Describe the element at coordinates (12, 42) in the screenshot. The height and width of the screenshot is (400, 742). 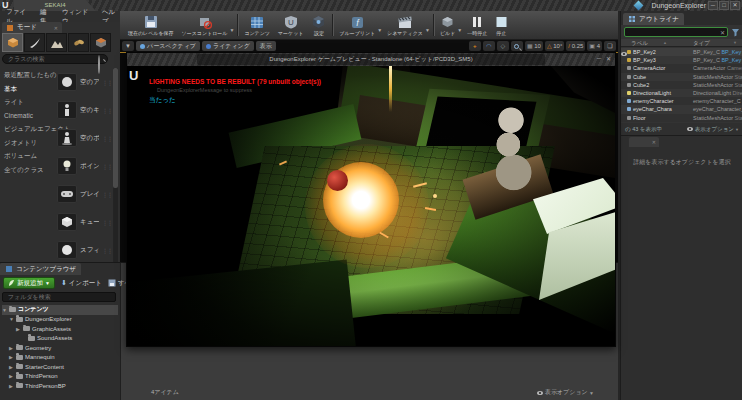
I see `place-mode-button` at that location.